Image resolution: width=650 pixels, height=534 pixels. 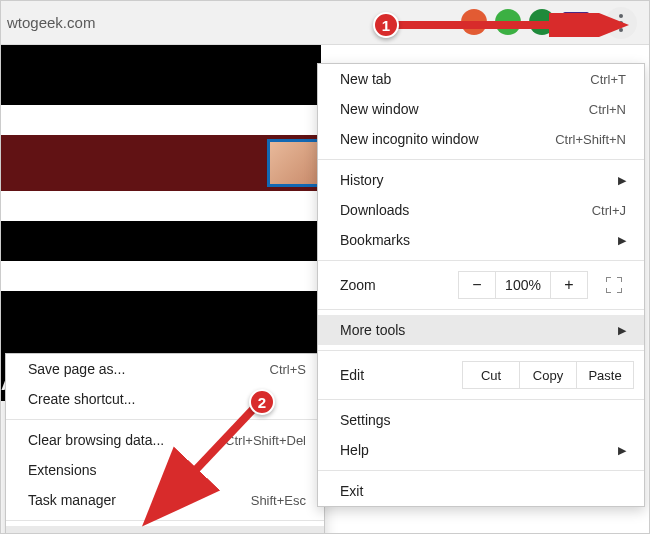 I want to click on submenu-item-extensions: Extensions, so click(x=165, y=470).